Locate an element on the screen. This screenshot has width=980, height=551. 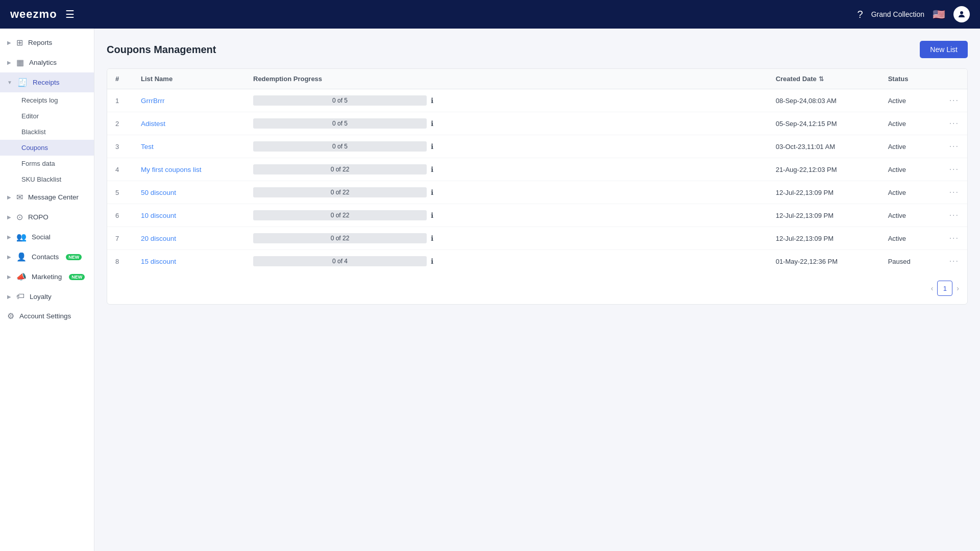
cell-num: 1 is located at coordinates (120, 101).